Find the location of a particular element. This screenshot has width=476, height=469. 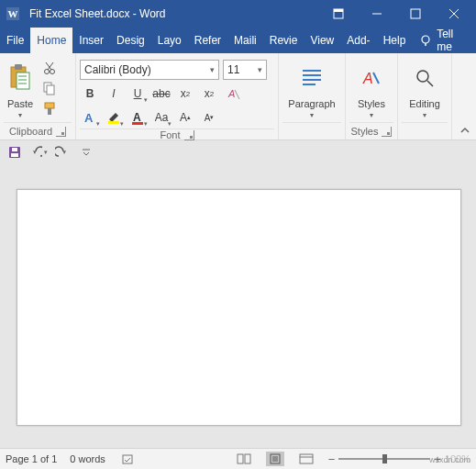

cut-icon is located at coordinates (50, 68).